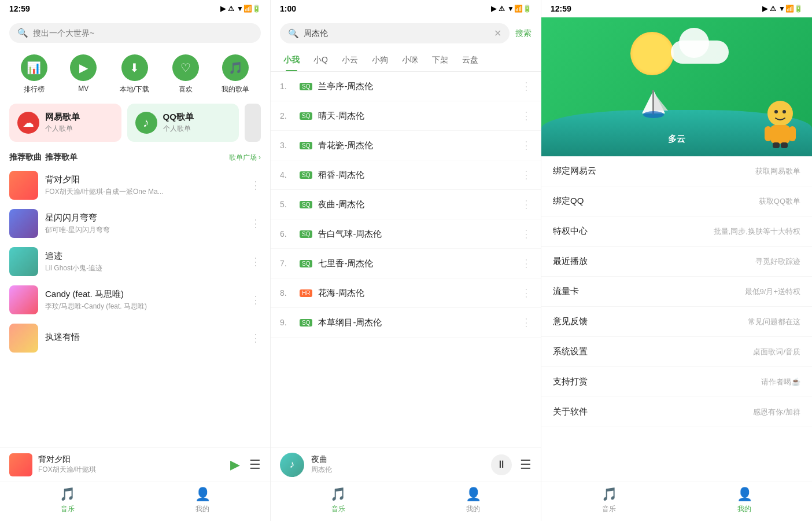 This screenshot has height=521, width=812. What do you see at coordinates (777, 412) in the screenshot?
I see `about-desc: 感恩有你/加群` at bounding box center [777, 412].